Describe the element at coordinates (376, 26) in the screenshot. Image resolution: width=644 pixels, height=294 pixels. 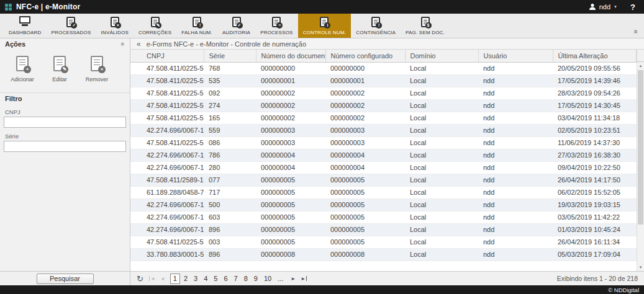
I see `tab-contingencia: !CONTINGÊNCIA` at that location.